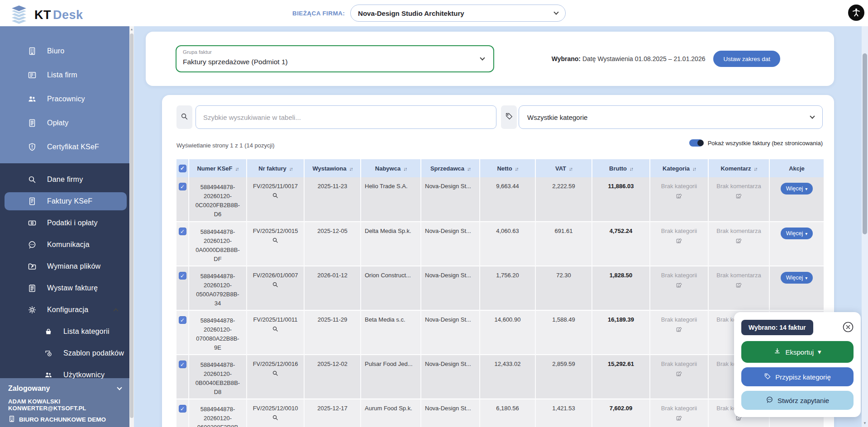  I want to click on user-company: BIURO RACHUNKOWE DEMO, so click(65, 420).